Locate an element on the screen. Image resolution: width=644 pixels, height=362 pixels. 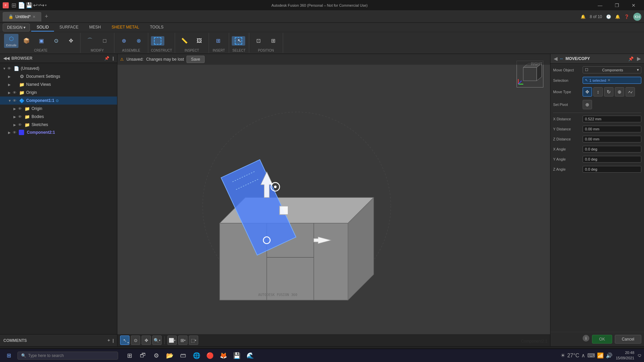
c1-toggle: ▼ is located at coordinates (10, 101).